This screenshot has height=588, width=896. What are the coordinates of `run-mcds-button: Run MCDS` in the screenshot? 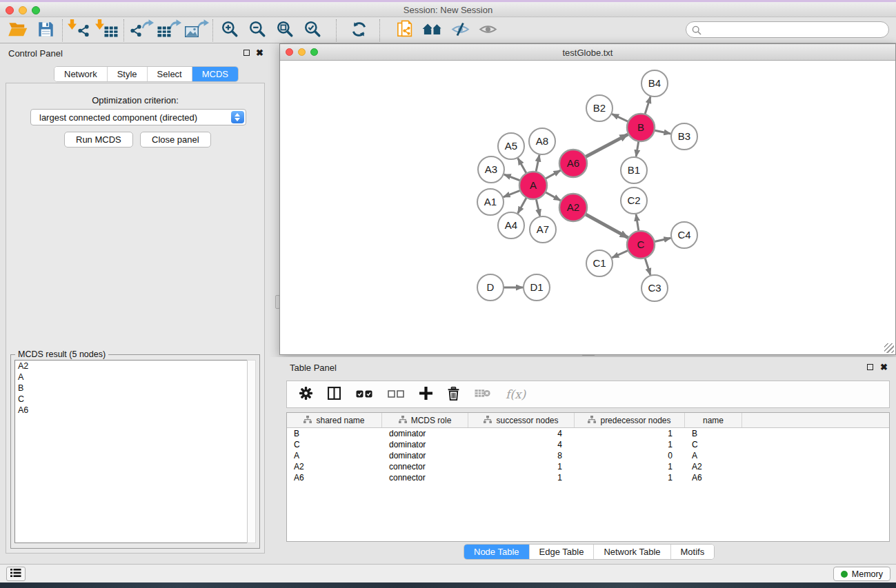 It's located at (99, 139).